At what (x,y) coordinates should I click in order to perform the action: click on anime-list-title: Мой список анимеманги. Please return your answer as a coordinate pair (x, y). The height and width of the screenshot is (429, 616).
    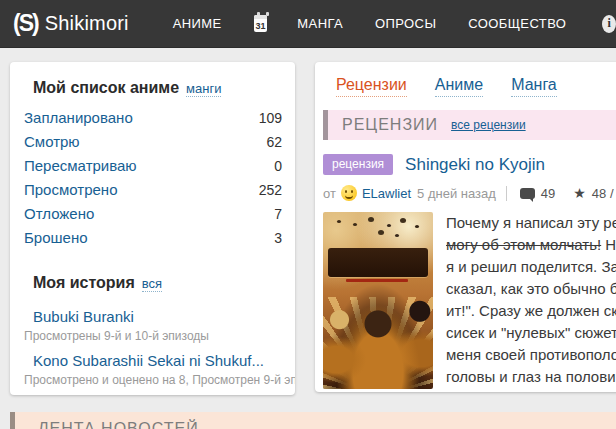
    Looking at the image, I should click on (158, 88).